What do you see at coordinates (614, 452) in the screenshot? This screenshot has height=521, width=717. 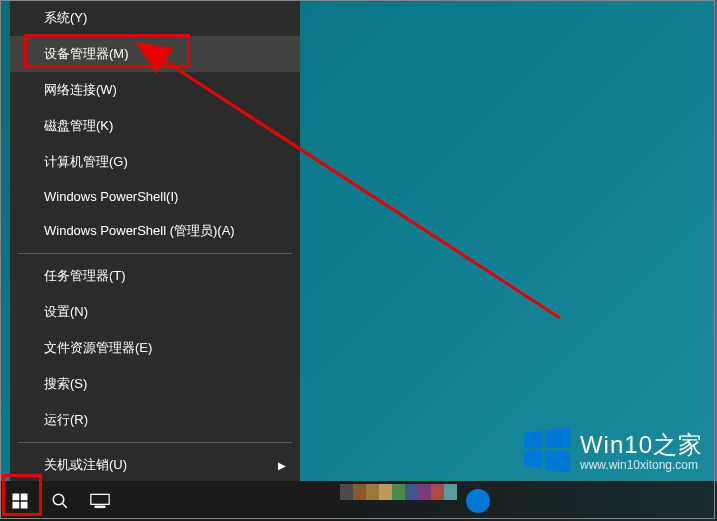 I see `watermark: Win10之家 www.win10xitong.com` at bounding box center [614, 452].